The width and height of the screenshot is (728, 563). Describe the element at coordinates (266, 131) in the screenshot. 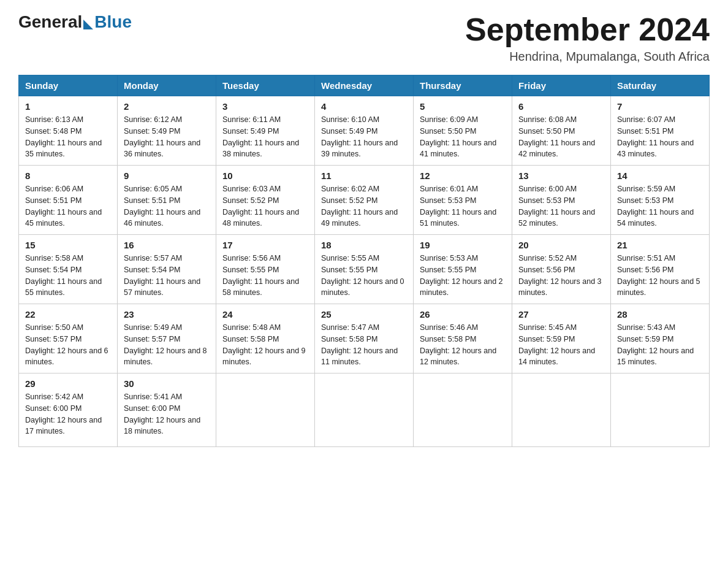

I see `day-cell: 3Sunrise: 6:11 AMSunset: 5:49 PMDaylight…` at that location.